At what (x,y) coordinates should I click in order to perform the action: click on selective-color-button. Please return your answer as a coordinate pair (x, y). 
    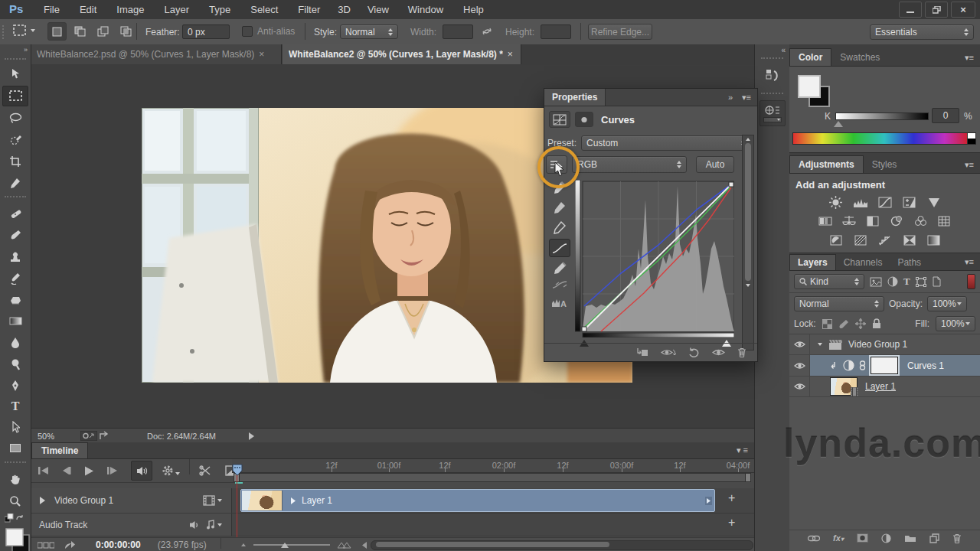
    Looking at the image, I should click on (934, 240).